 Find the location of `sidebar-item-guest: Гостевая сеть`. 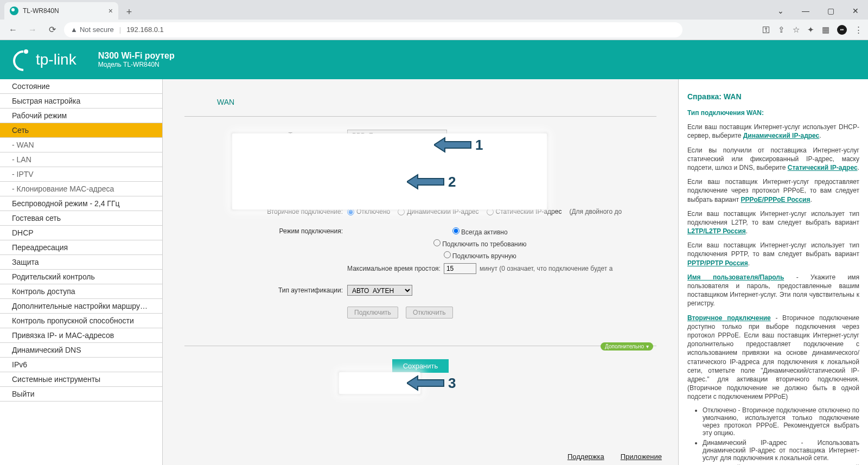

sidebar-item-guest: Гостевая сеть is located at coordinates (81, 218).